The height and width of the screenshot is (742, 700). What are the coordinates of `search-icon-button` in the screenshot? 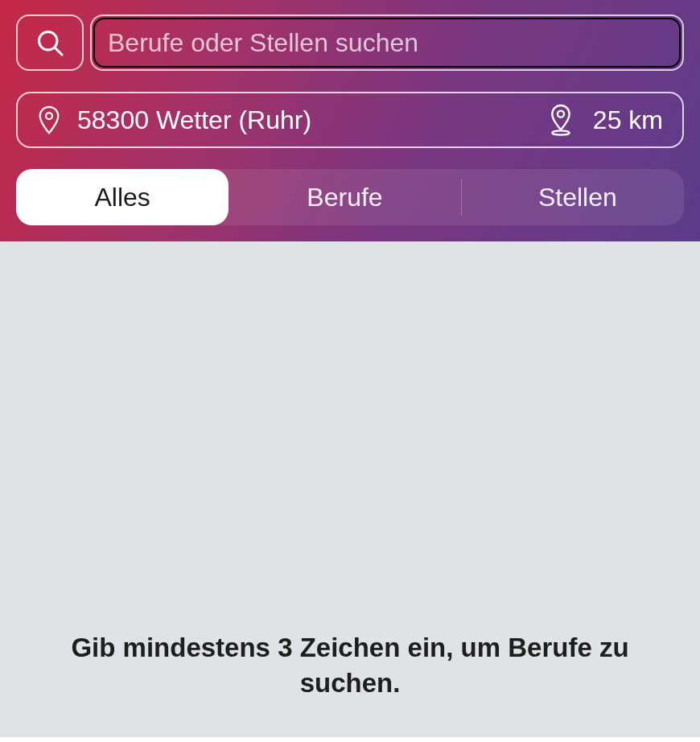 It's located at (50, 43).